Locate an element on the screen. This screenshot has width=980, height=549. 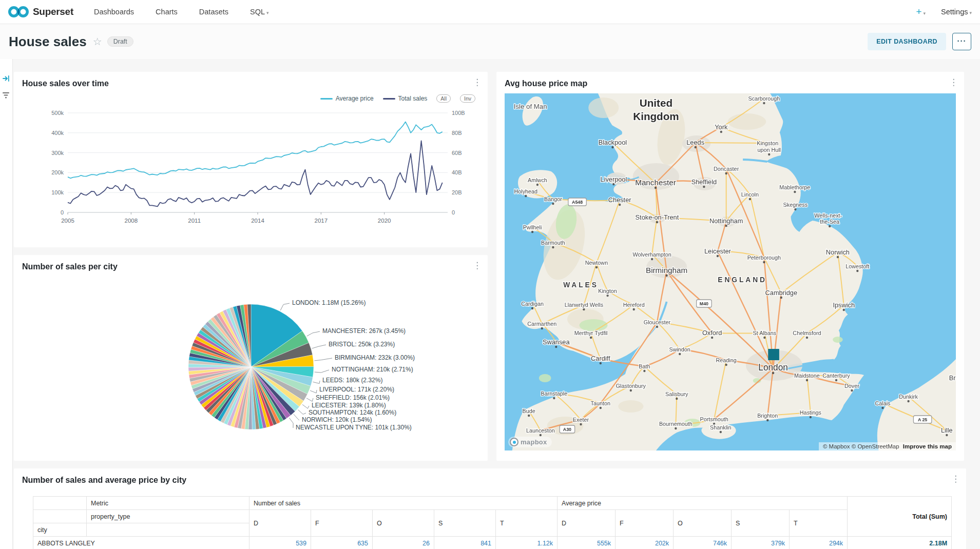
svg-text: Taunton is located at coordinates (601, 403).